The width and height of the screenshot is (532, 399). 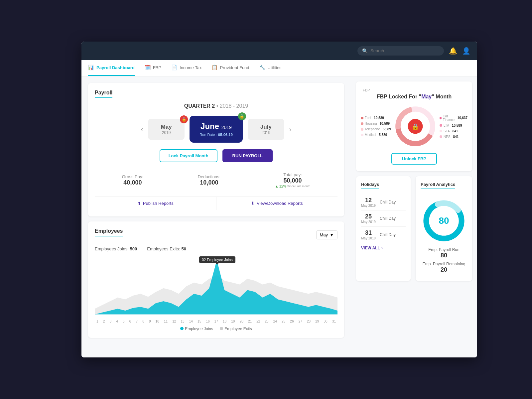 What do you see at coordinates (382, 248) in the screenshot?
I see `chevron-right-icon: ›` at bounding box center [382, 248].